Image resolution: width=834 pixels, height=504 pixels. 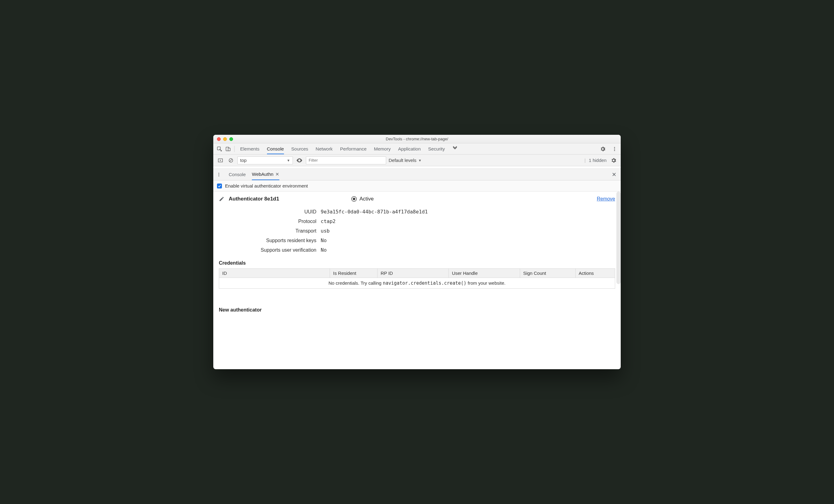 What do you see at coordinates (417, 283) in the screenshot?
I see `credentials-empty-row: No credentials. Try calling navigator.cr…` at bounding box center [417, 283].